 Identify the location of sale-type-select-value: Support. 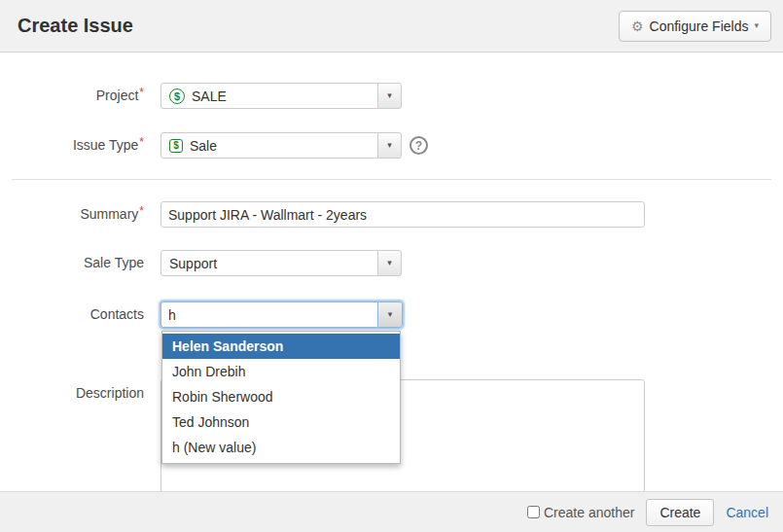
(269, 263).